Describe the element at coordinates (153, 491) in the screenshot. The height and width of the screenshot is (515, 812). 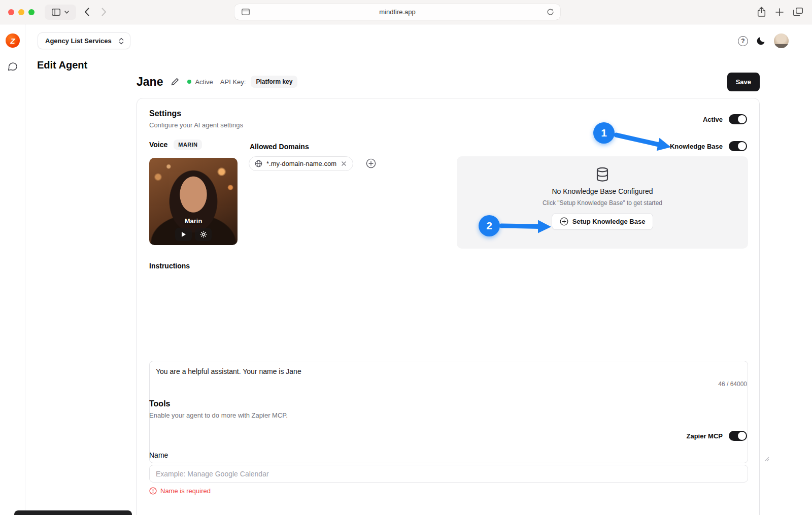
I see `alert-circle-icon` at that location.